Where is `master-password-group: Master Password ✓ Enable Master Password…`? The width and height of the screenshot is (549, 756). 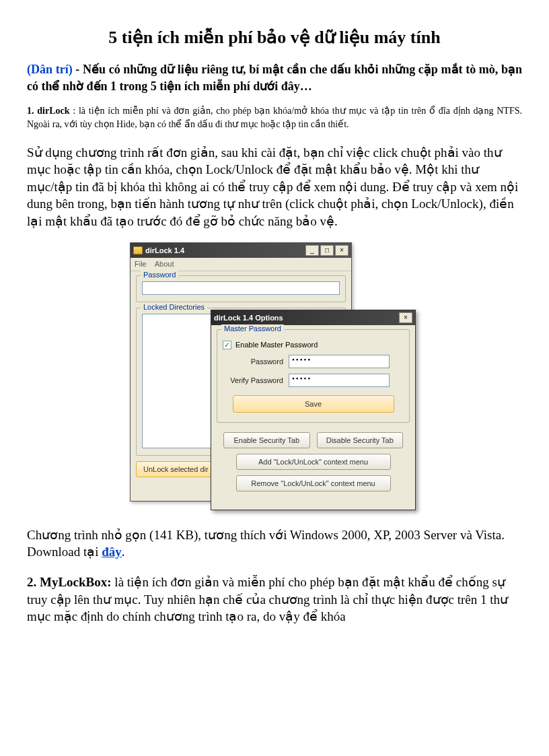 master-password-group: Master Password ✓ Enable Master Password… is located at coordinates (314, 376).